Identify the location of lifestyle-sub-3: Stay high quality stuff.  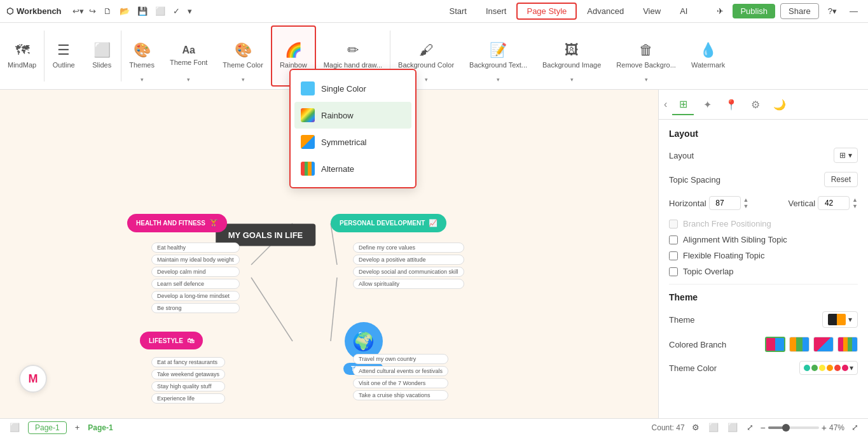
(188, 386).